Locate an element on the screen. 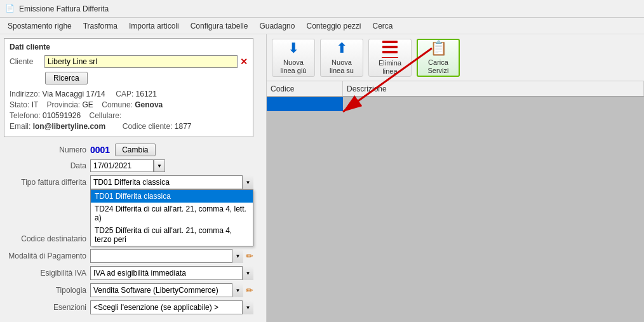 Image resolution: width=644 pixels, height=322 pixels. menu-trasforma: Trasforma is located at coordinates (100, 26).